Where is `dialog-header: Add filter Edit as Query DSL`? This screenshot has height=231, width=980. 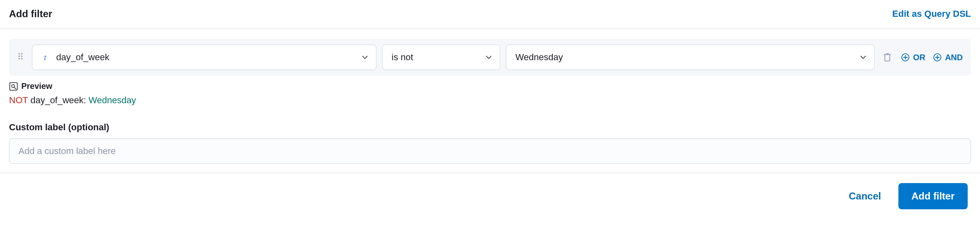
dialog-header: Add filter Edit as Query DSL is located at coordinates (490, 14).